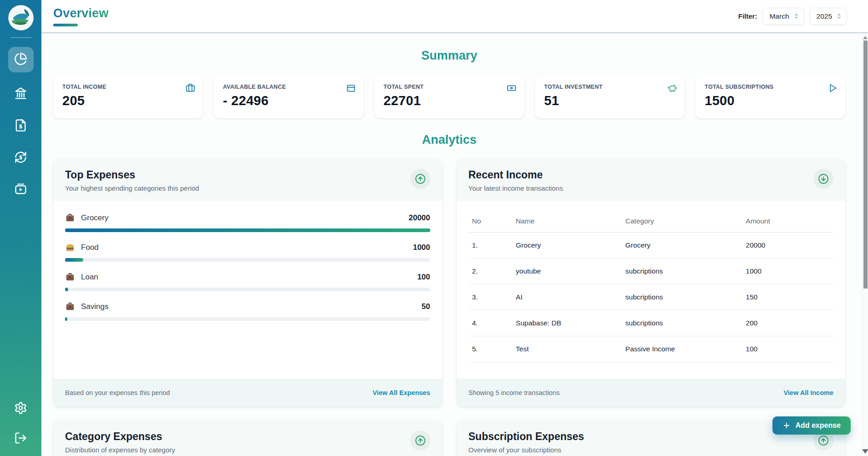  What do you see at coordinates (567, 222) in the screenshot?
I see `col-name: Name` at bounding box center [567, 222].